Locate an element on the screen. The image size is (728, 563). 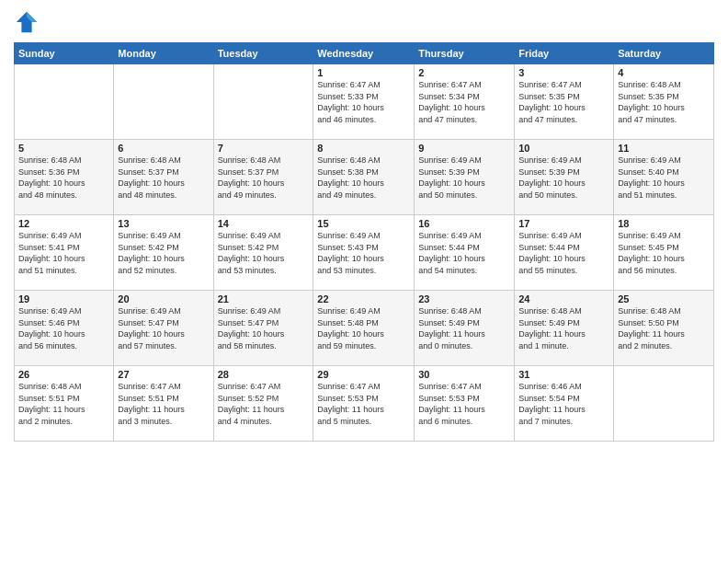
day-info: Sunrise: 6:48 AM Sunset: 5:51 PM Dayligh… is located at coordinates (64, 404).